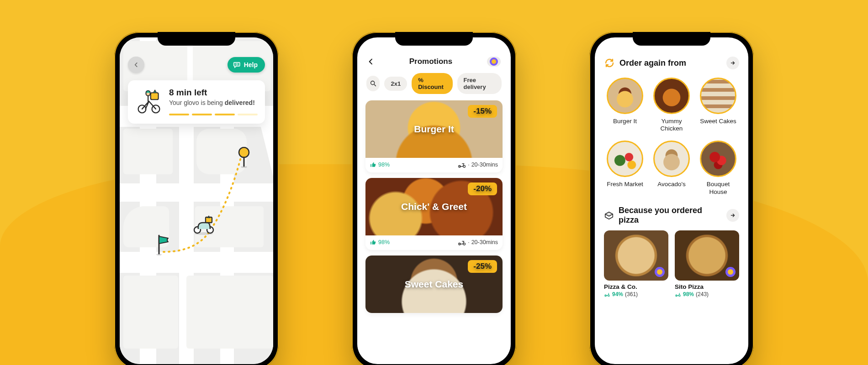 Image resolution: width=868 pixels, height=365 pixels. Describe the element at coordinates (482, 189) in the screenshot. I see `discount-badge: -20%` at that location.